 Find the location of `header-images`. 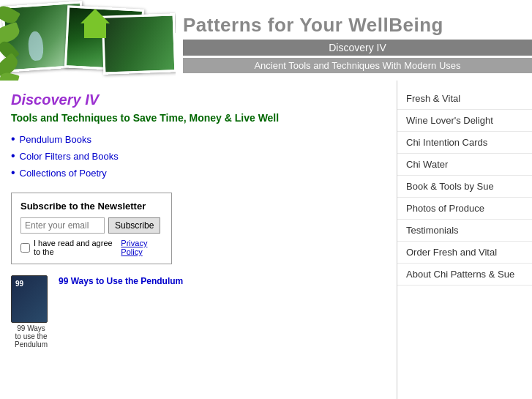

header-images is located at coordinates (88, 40).